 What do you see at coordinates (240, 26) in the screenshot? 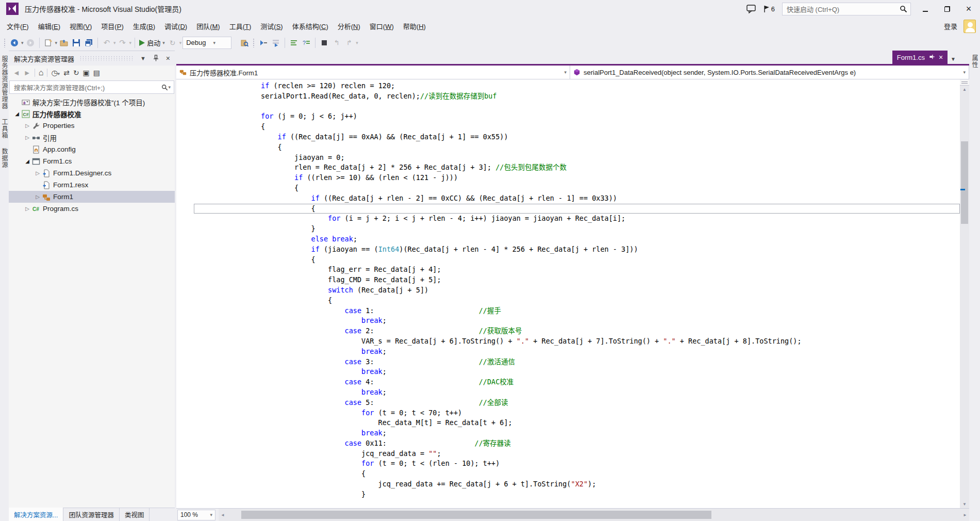
I see `menu-item-7: 工具(T)` at bounding box center [240, 26].